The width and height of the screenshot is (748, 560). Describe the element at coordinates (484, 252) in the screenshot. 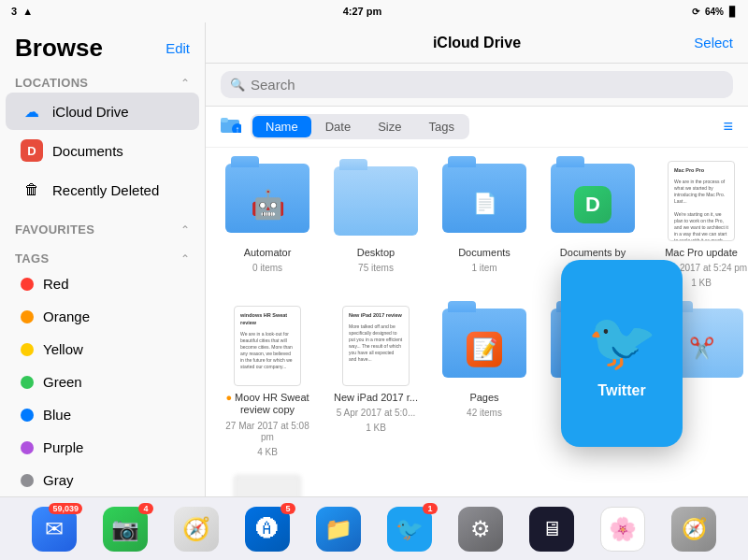

I see `documents-folder-name: Documents` at that location.